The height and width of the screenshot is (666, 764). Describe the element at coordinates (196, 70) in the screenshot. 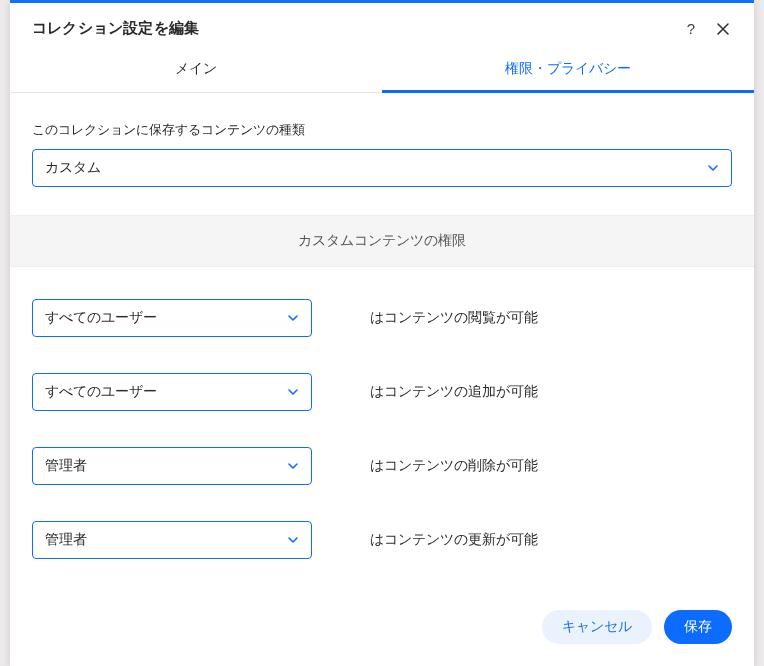

I see `tab-main: メイン` at that location.